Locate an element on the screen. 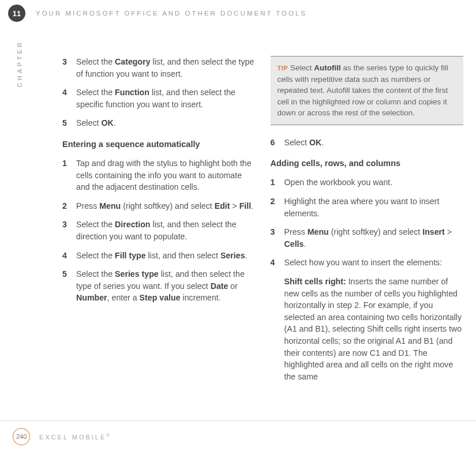 The height and width of the screenshot is (451, 476). step-text: Press Menu (right softkey) and select In… is located at coordinates (374, 238).